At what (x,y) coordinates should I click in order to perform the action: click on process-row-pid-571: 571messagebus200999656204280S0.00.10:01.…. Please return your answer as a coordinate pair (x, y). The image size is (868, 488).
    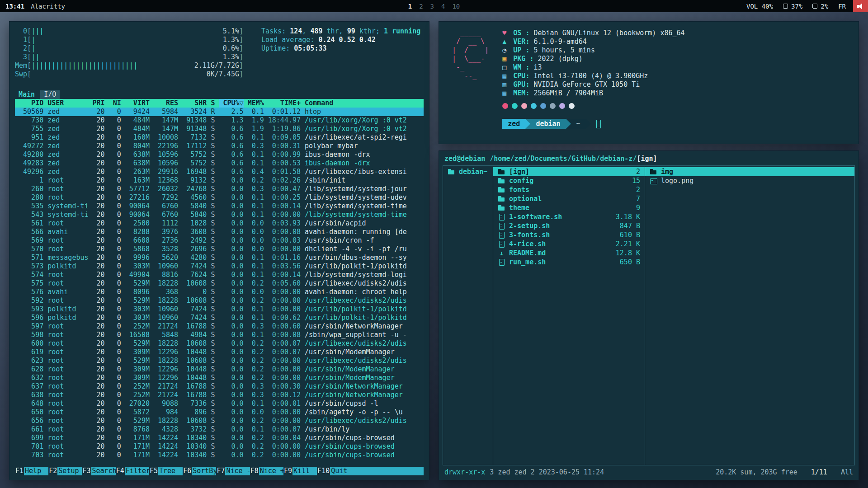
    Looking at the image, I should click on (219, 258).